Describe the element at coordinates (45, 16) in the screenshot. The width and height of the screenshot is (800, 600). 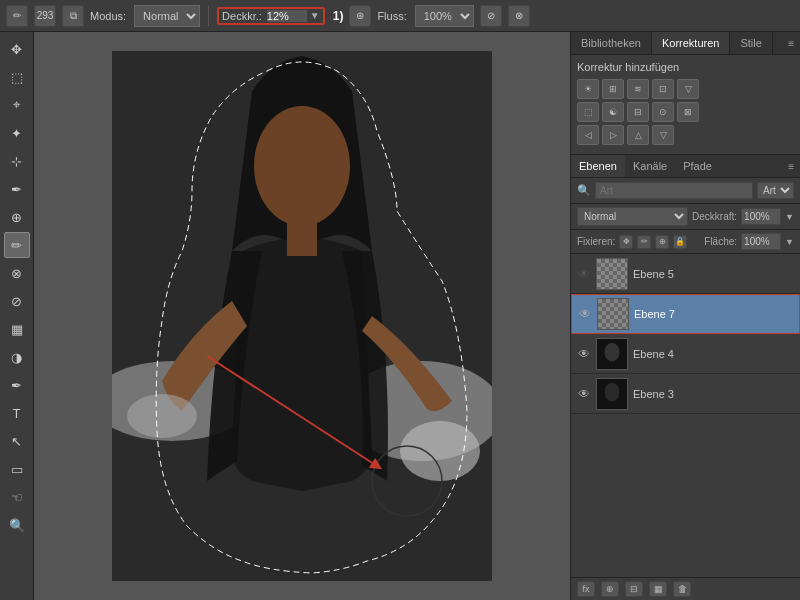
I see `brush-size-display: 293` at that location.